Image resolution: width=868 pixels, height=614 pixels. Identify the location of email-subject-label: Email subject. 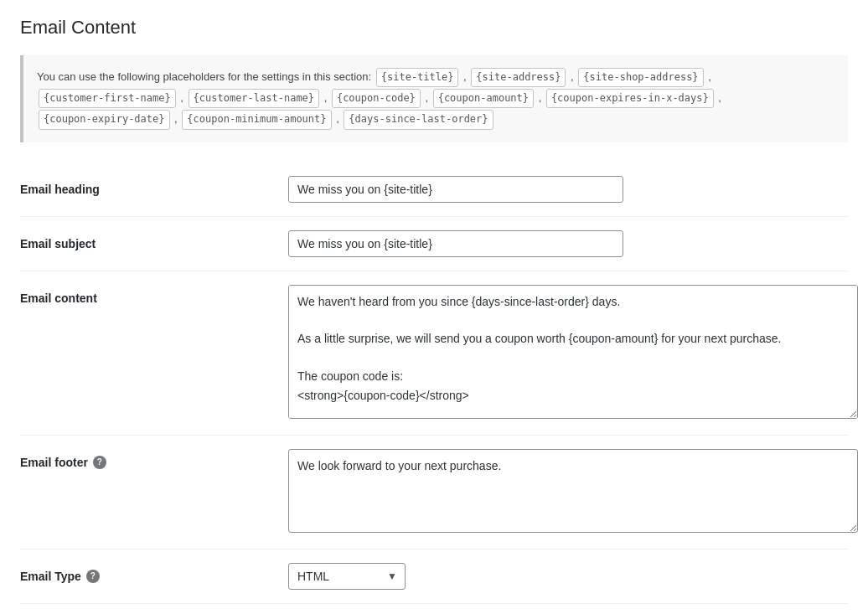
(58, 244).